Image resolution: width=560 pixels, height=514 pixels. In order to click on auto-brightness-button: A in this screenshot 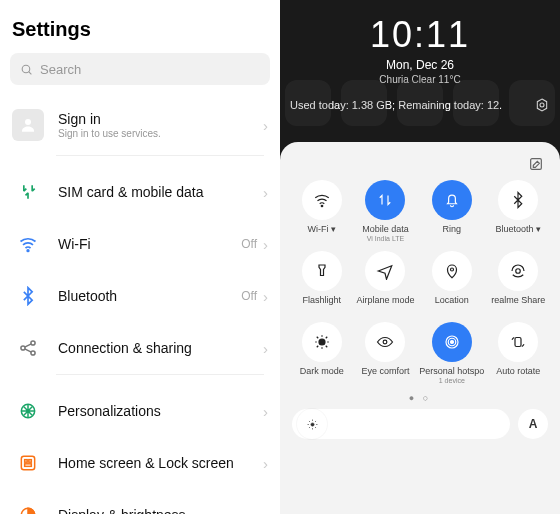, I will do `click(533, 424)`.